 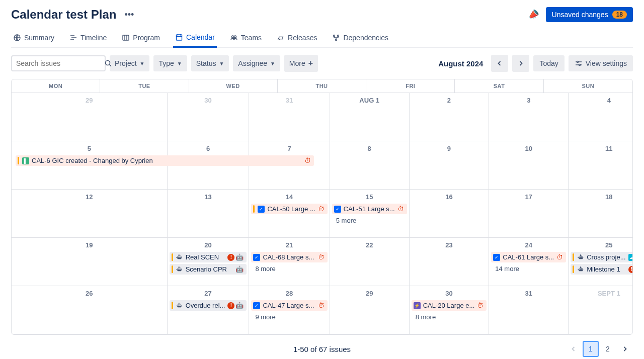 I want to click on calendar-cell: SEPT 1, so click(x=601, y=310).